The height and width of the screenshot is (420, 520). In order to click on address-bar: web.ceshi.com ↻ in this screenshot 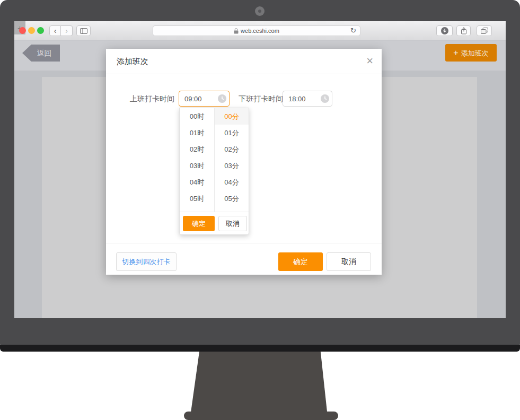, I will do `click(257, 31)`.